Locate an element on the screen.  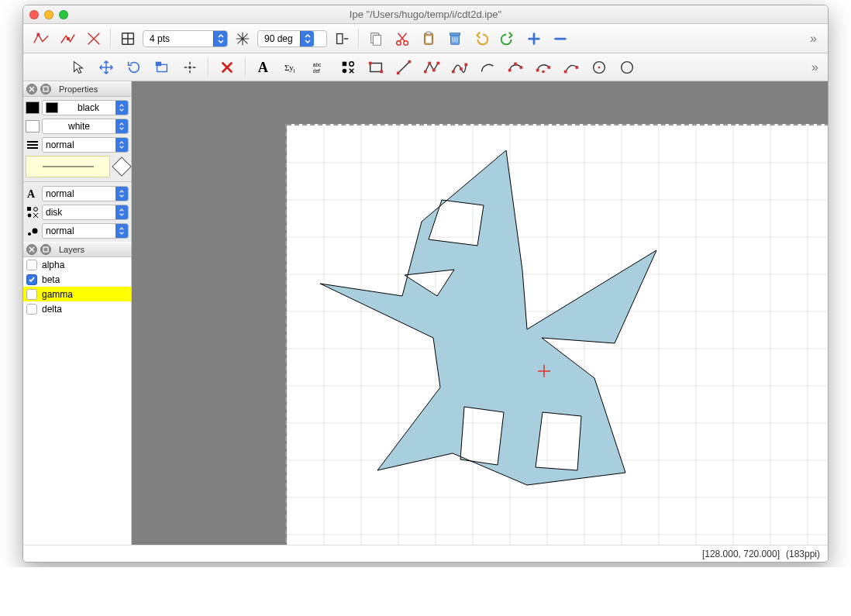
zoom-out-button is located at coordinates (560, 39).